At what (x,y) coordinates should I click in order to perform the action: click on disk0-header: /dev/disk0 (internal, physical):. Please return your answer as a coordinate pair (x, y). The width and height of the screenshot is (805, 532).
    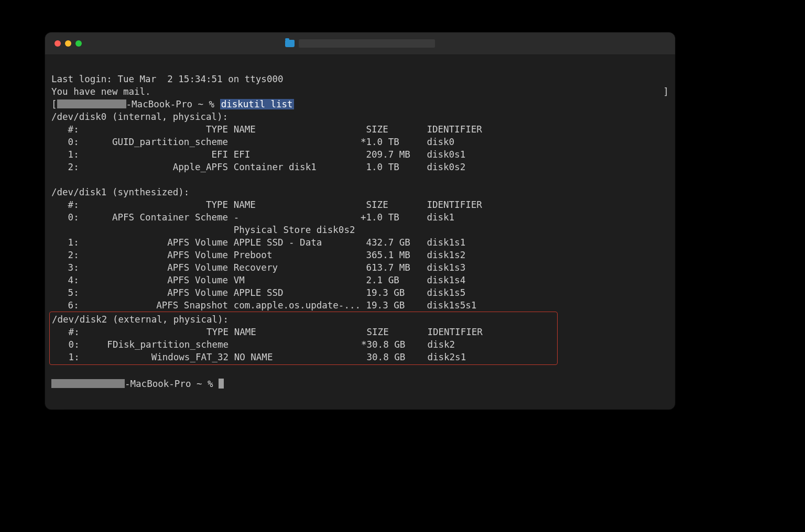
    Looking at the image, I should click on (139, 117).